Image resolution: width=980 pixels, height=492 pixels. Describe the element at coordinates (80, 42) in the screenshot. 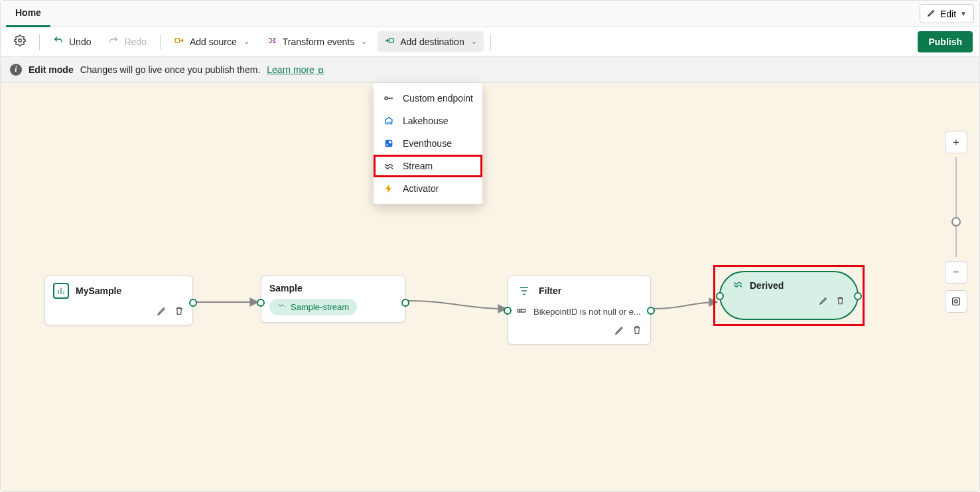

I see `undo-label: Undo` at that location.